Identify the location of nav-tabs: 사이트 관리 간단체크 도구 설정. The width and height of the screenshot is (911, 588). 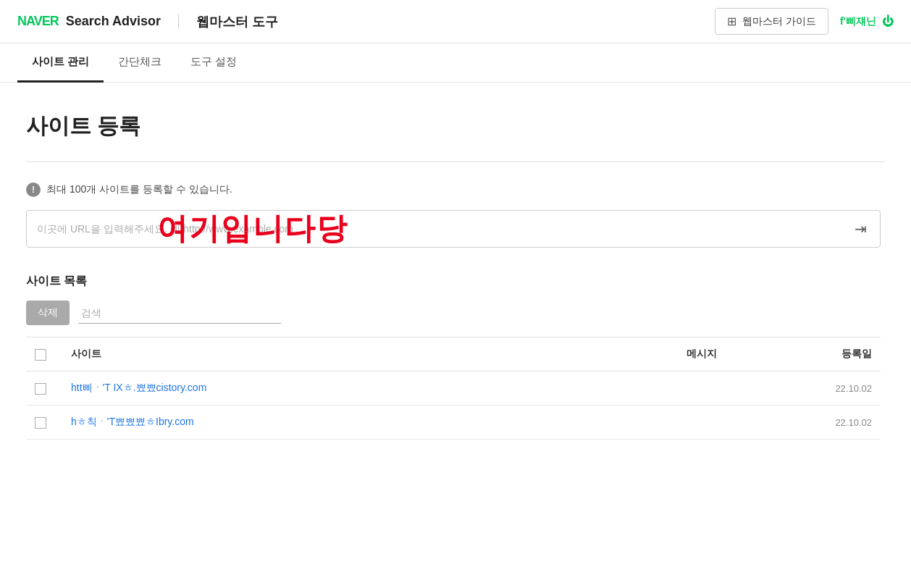
(456, 63).